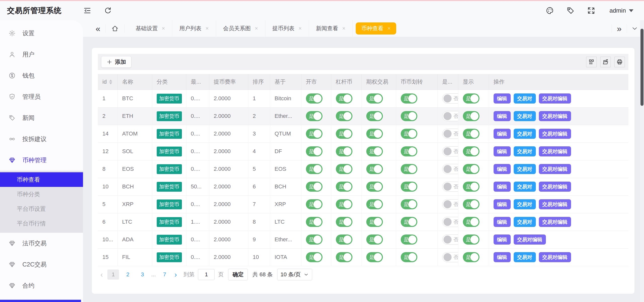  I want to click on theme-palette-icon, so click(550, 11).